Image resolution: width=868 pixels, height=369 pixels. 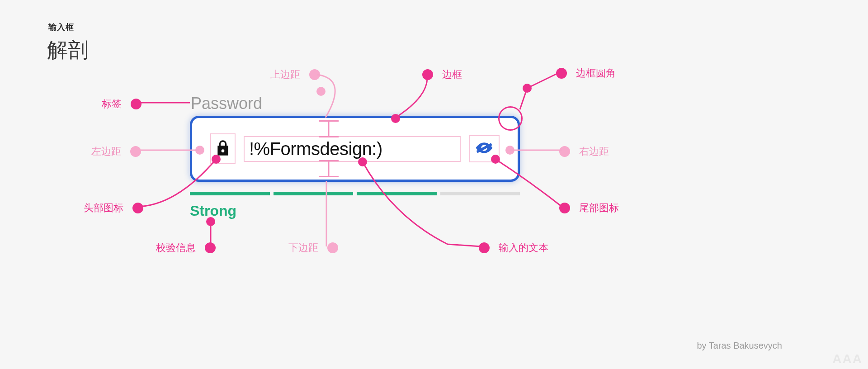 What do you see at coordinates (122, 104) in the screenshot?
I see `ann-label: 标签` at bounding box center [122, 104].